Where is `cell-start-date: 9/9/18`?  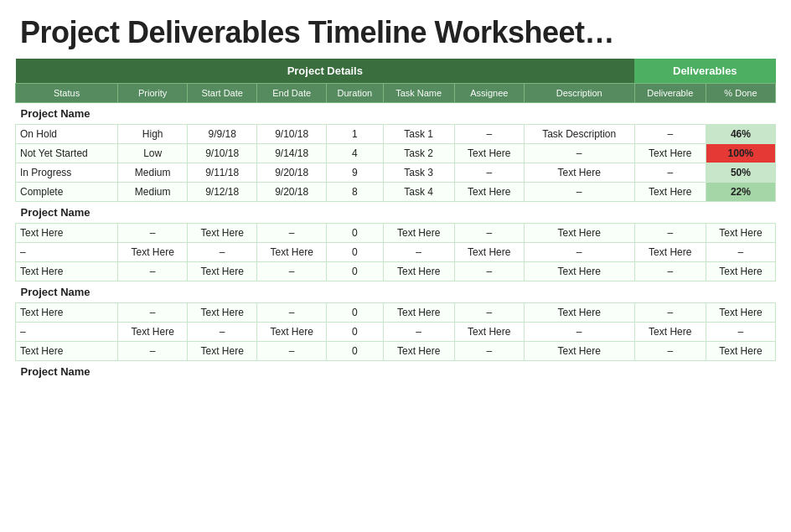 cell-start-date: 9/9/18 is located at coordinates (223, 134).